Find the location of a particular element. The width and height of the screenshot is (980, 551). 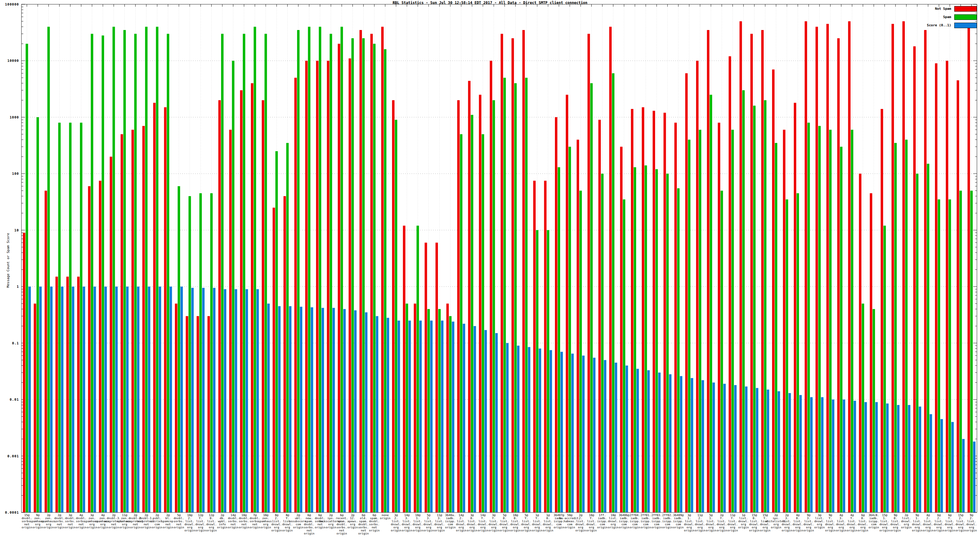

y-tick-label: 0.01 is located at coordinates (10, 400).